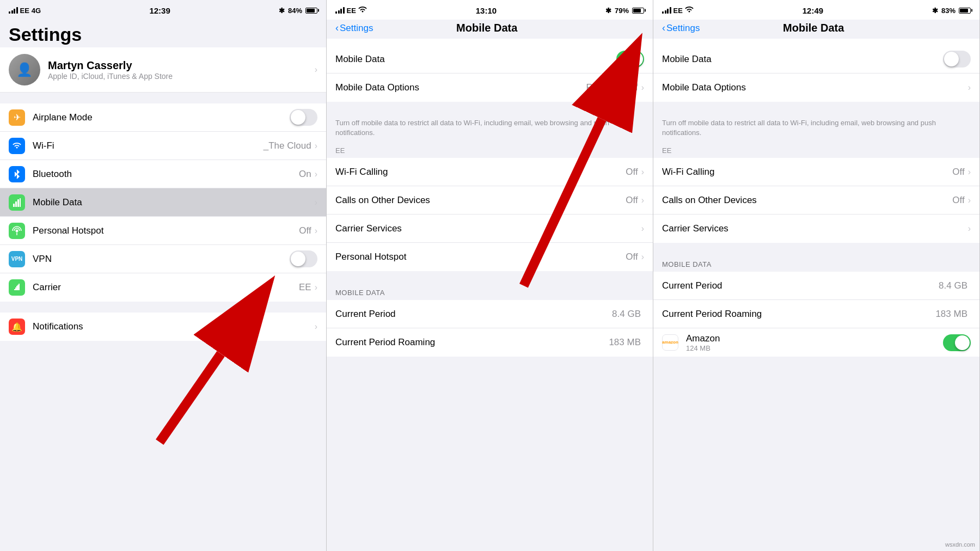 This screenshot has height=551, width=980. What do you see at coordinates (337, 28) in the screenshot?
I see `back-chevron2: ‹` at bounding box center [337, 28].